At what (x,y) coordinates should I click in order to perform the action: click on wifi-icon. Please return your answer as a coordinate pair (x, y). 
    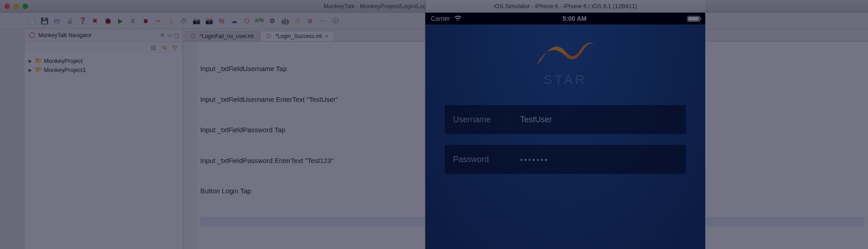
    Looking at the image, I should click on (458, 19).